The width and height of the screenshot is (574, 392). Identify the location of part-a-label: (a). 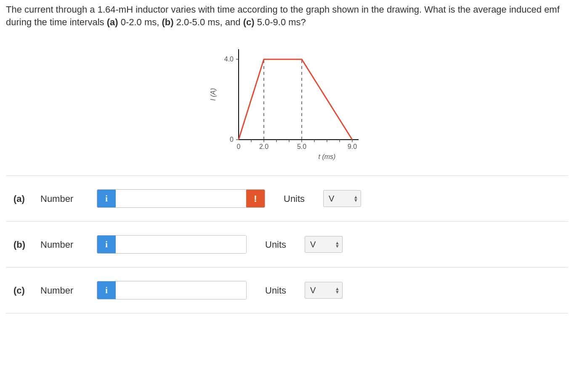
(113, 22).